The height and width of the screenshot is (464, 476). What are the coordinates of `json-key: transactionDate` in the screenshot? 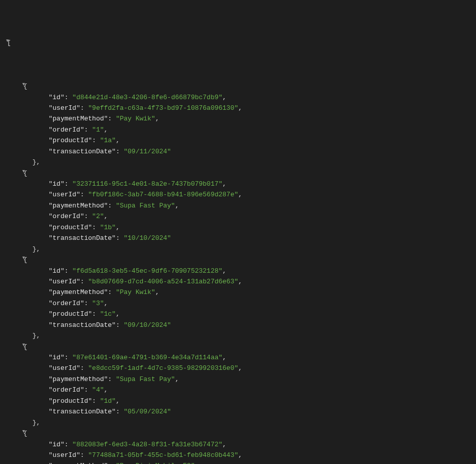 It's located at (82, 325).